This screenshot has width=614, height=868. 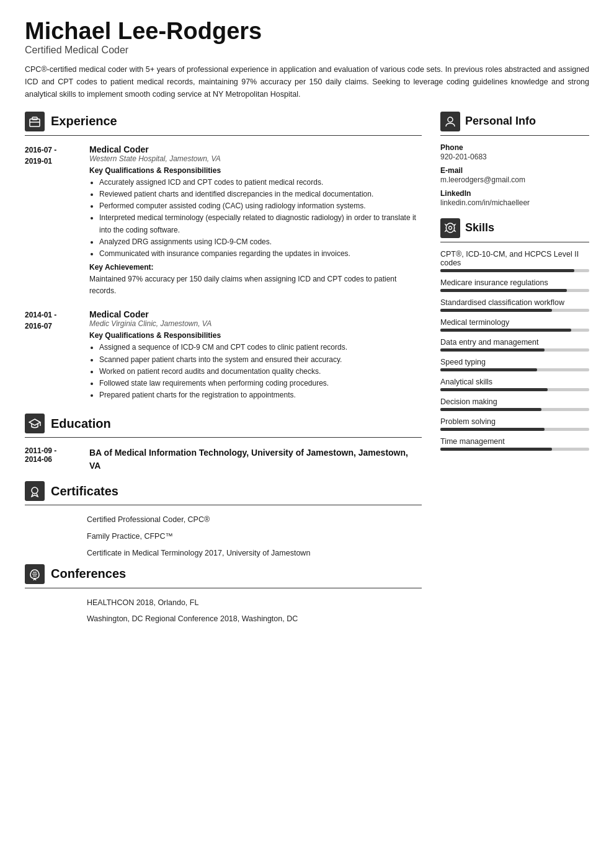 What do you see at coordinates (256, 314) in the screenshot?
I see `exp-job-title-2: Medical Coder` at bounding box center [256, 314].